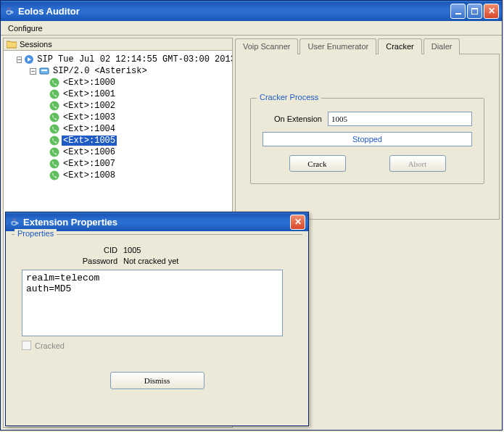  I want to click on maximize-button, so click(474, 12).